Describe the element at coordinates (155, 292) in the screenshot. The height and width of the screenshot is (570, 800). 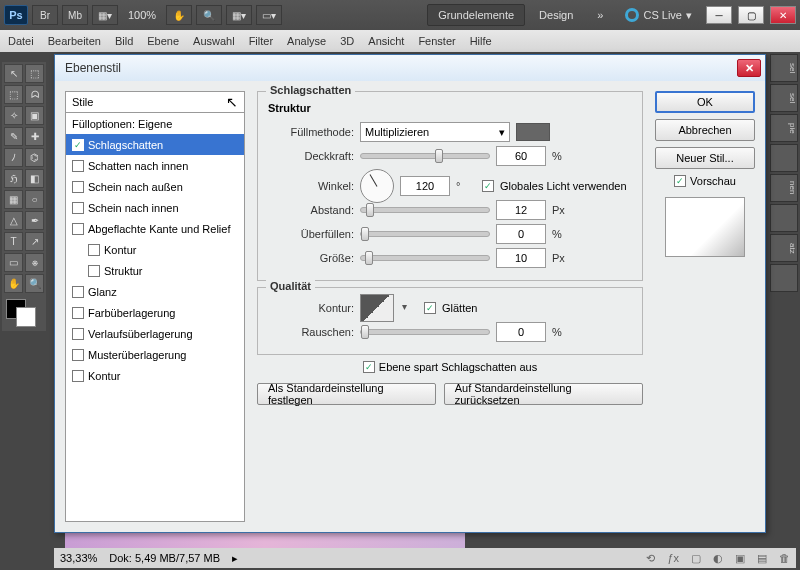
I see `style-item: Glanz` at that location.